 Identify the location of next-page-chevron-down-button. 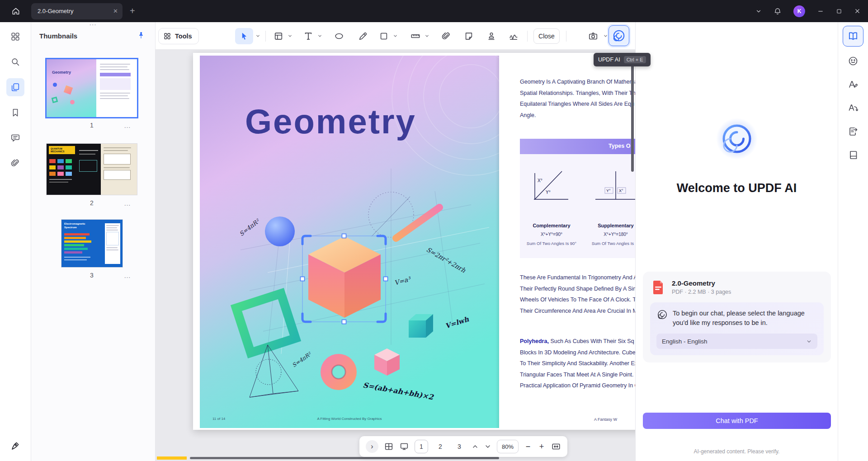
(488, 447).